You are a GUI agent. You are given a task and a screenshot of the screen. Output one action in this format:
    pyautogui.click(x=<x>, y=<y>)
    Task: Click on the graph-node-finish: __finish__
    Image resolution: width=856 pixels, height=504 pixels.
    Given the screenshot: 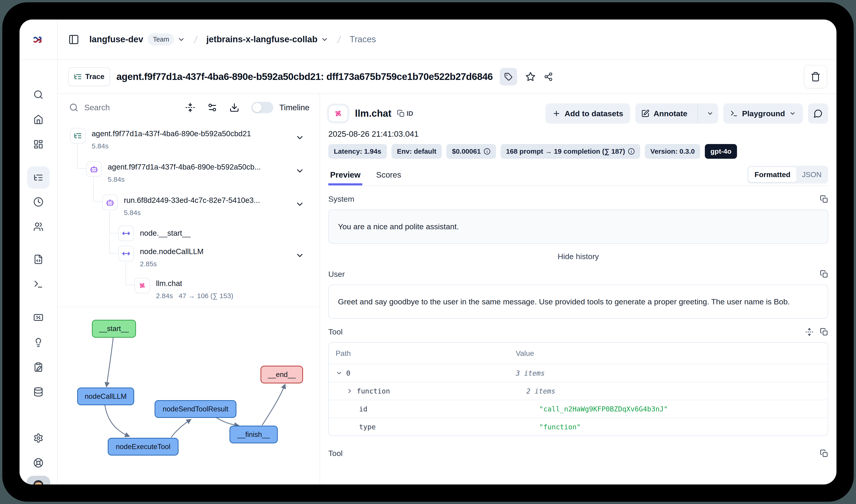 What is the action you would take?
    pyautogui.click(x=254, y=434)
    